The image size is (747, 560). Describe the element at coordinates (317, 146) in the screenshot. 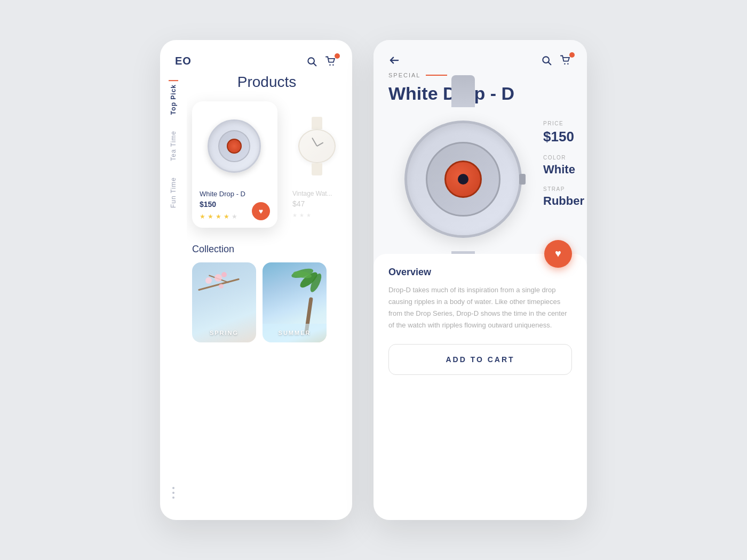

I see `vintage-face` at that location.